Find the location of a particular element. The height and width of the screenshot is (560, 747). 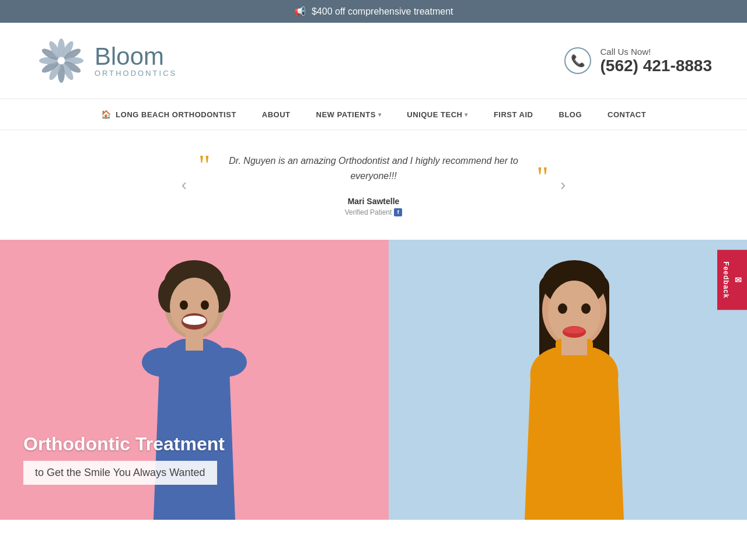

nav-label-about: ABOUT is located at coordinates (277, 114).